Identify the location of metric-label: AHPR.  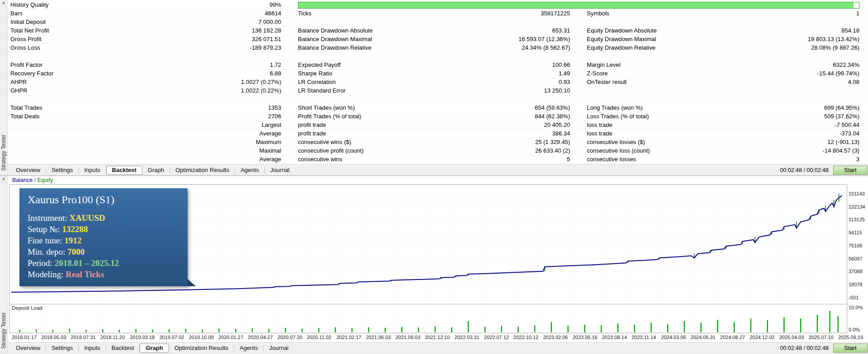
(76, 82).